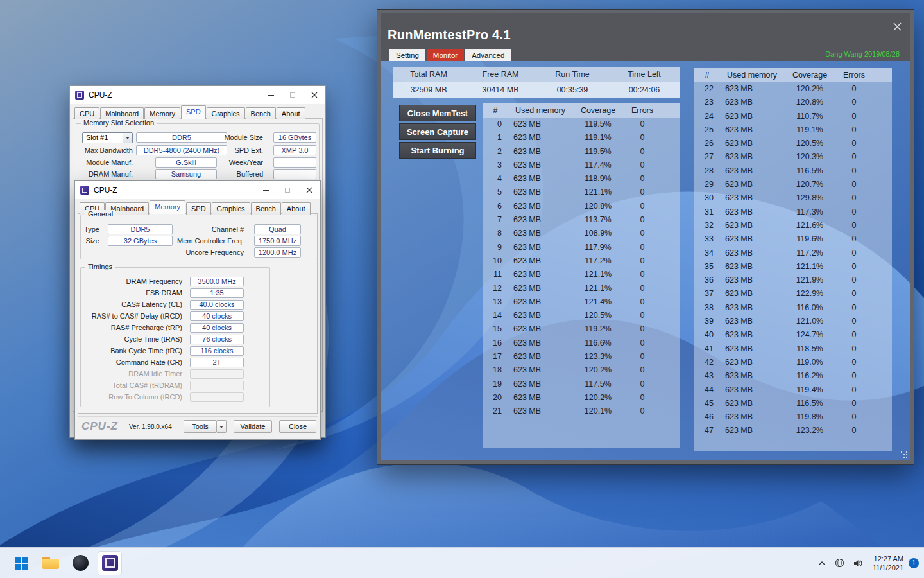 This screenshot has height=578, width=924. Describe the element at coordinates (108, 137) in the screenshot. I see `slot-selector: Slot #1` at that location.